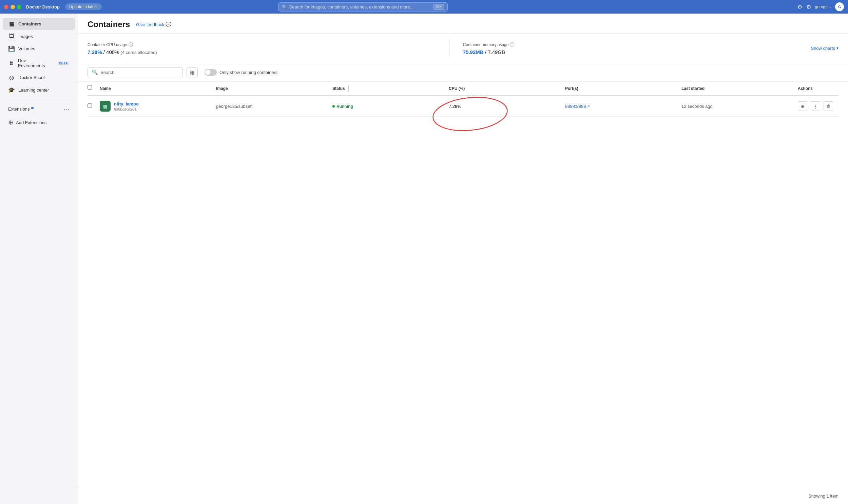  I want to click on stat-divider, so click(449, 48).